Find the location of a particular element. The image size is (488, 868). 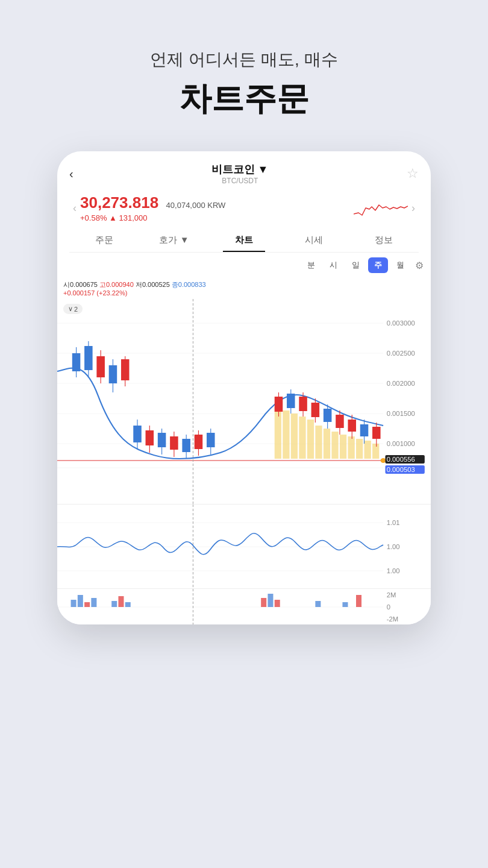

hero-title: 차트주문 is located at coordinates (243, 99).